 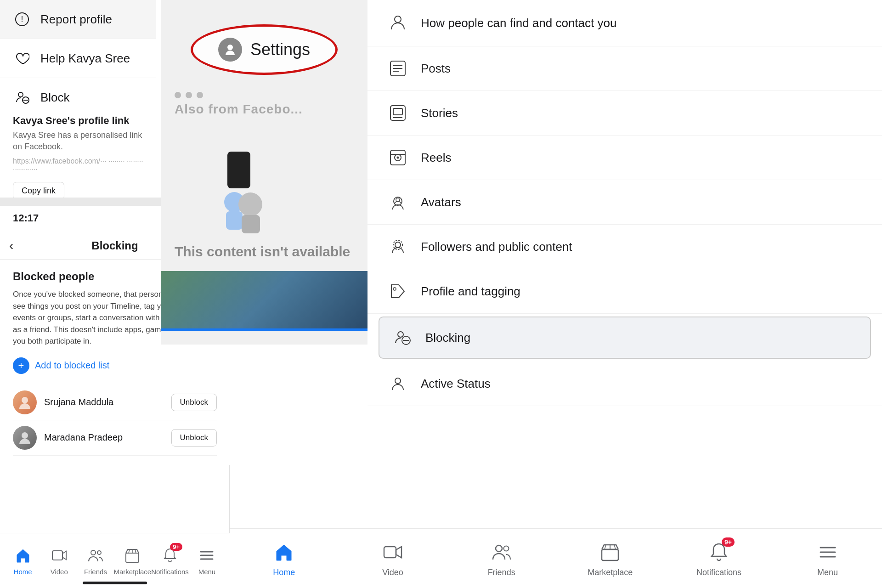 I want to click on photo-strip, so click(x=264, y=301).